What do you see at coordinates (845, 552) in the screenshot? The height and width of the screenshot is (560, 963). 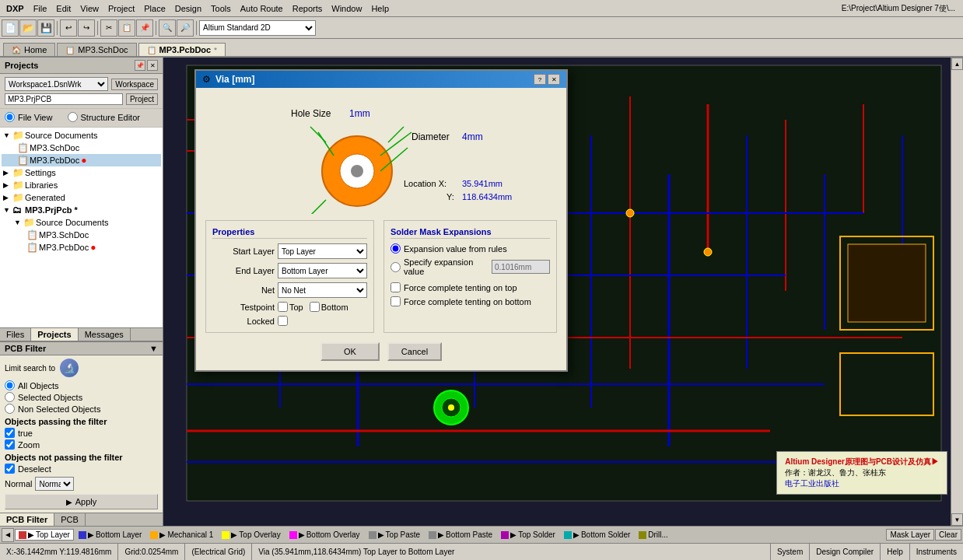 I see `design-compiler-btn: Design Compiler` at bounding box center [845, 552].